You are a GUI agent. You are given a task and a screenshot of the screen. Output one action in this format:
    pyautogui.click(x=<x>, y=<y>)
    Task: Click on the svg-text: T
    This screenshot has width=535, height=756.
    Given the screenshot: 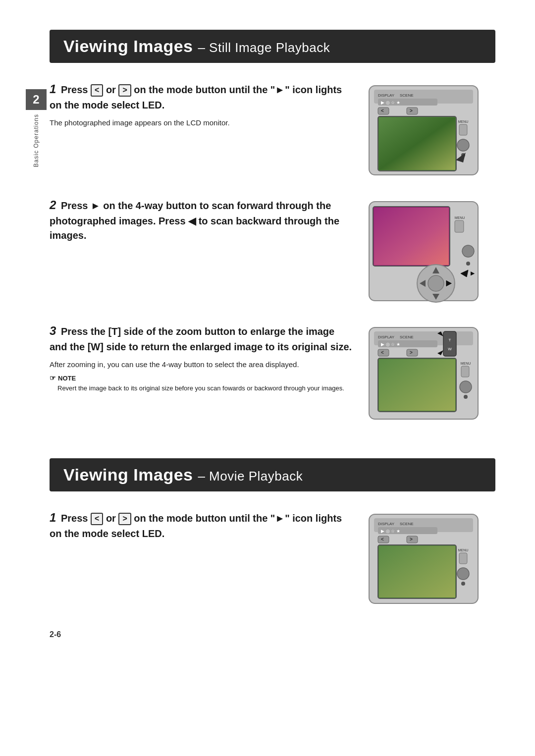 What is the action you would take?
    pyautogui.click(x=450, y=340)
    